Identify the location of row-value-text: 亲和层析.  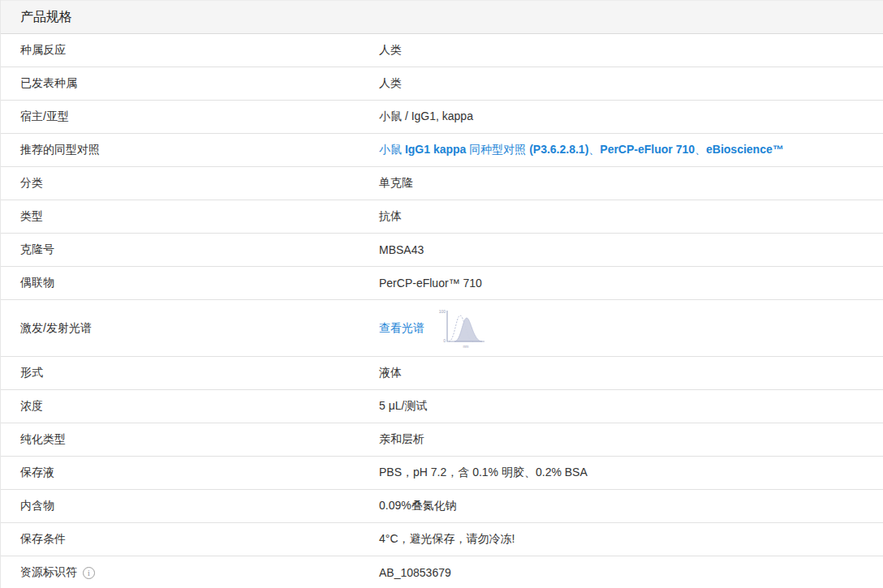
(402, 439).